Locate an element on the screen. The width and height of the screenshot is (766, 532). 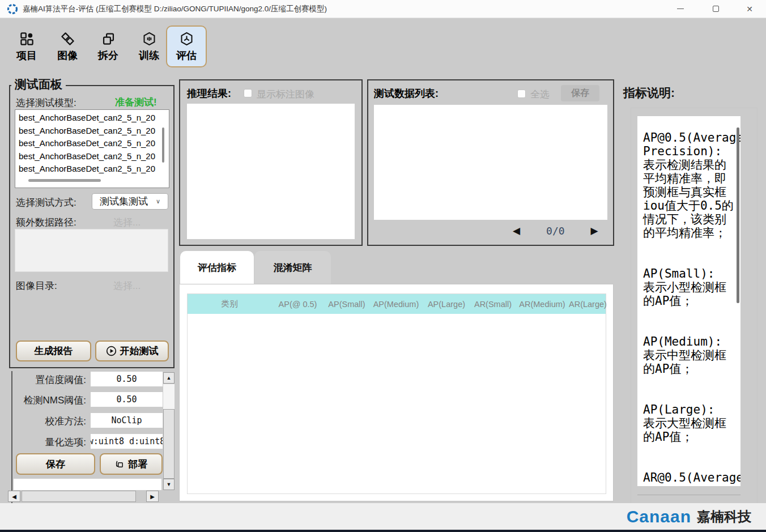
nms-threshold-field: 0.50 is located at coordinates (127, 399).